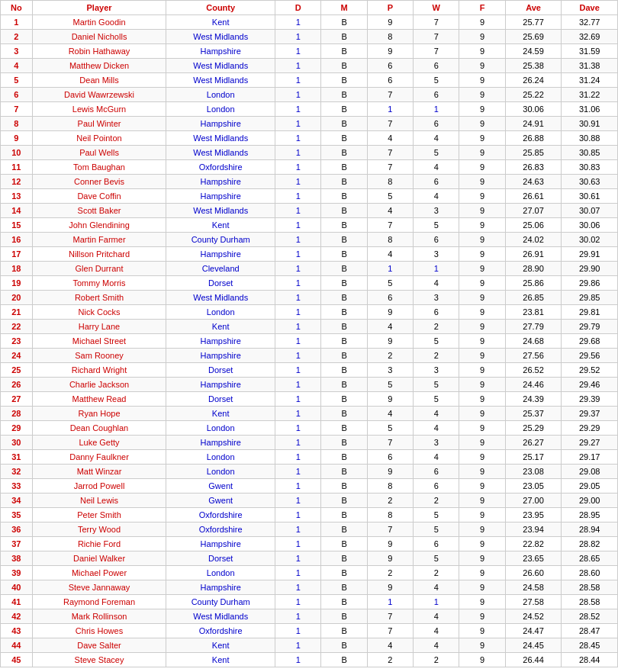 The height and width of the screenshot is (672, 618). I want to click on col-dave-val: 31.22, so click(590, 95).